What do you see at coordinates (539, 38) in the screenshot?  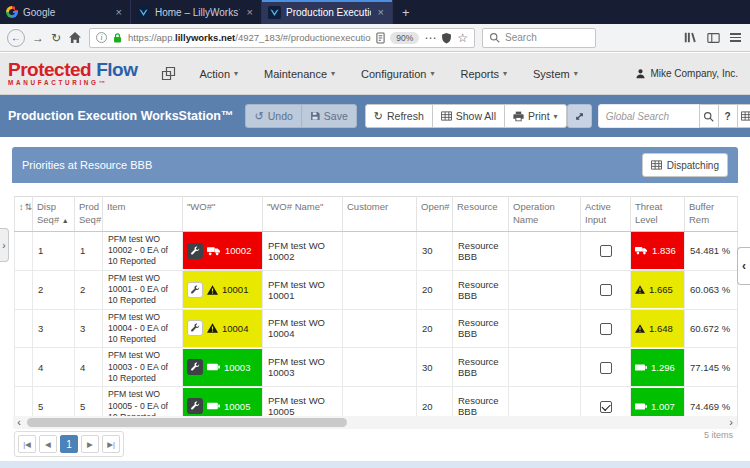 I see `browser-search-box: Search` at bounding box center [539, 38].